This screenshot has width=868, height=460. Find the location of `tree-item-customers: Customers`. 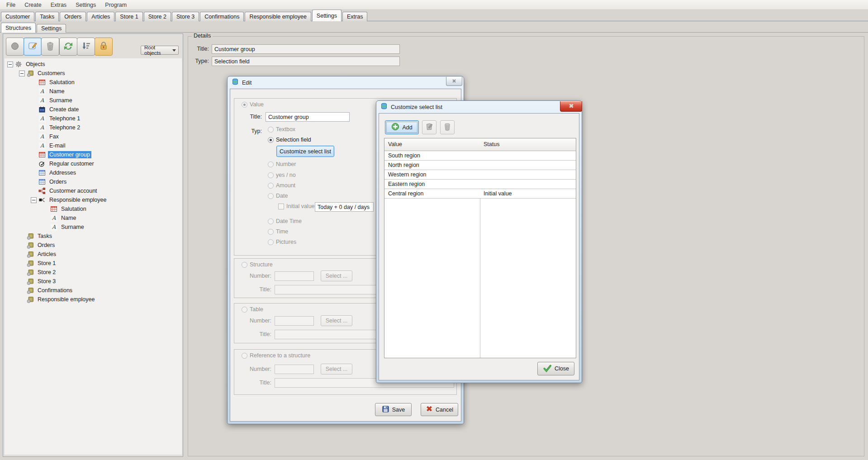

tree-item-customers: Customers is located at coordinates (93, 73).